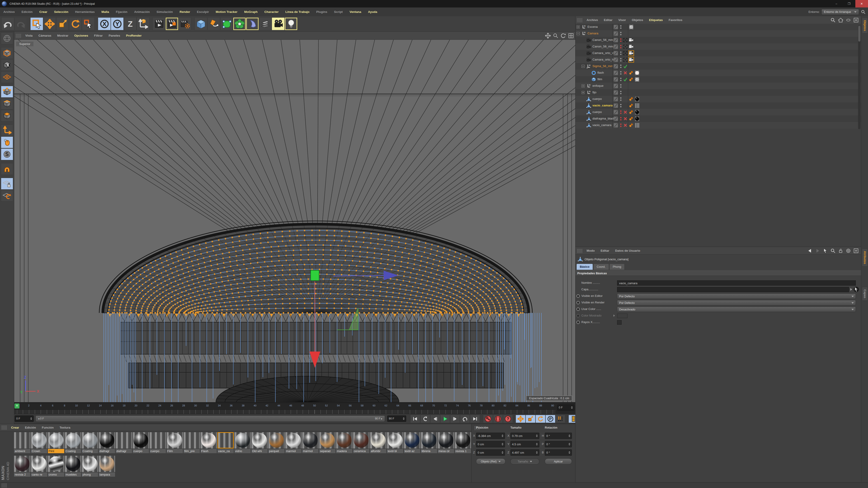  What do you see at coordinates (619, 323) in the screenshot?
I see `rayos-x-checkbox` at bounding box center [619, 323].